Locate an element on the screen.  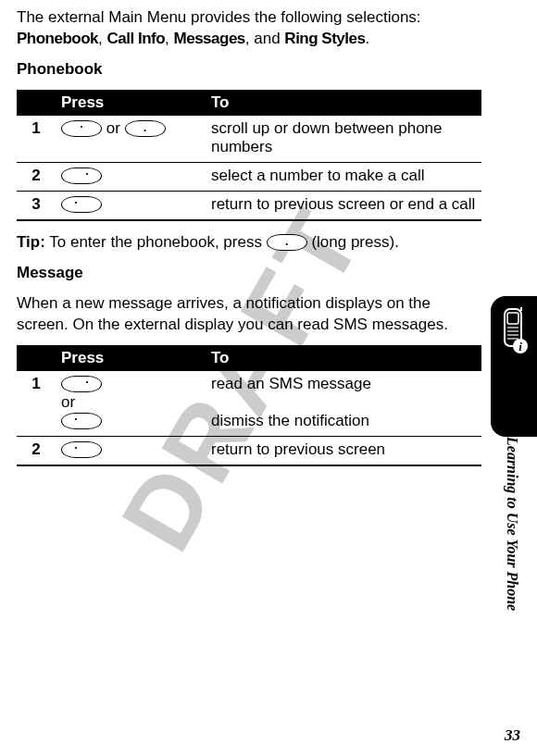
menu-item-messages: Messages is located at coordinates (209, 39).